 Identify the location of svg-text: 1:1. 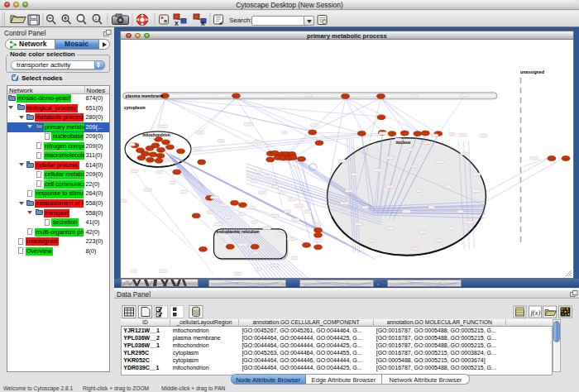
(98, 18).